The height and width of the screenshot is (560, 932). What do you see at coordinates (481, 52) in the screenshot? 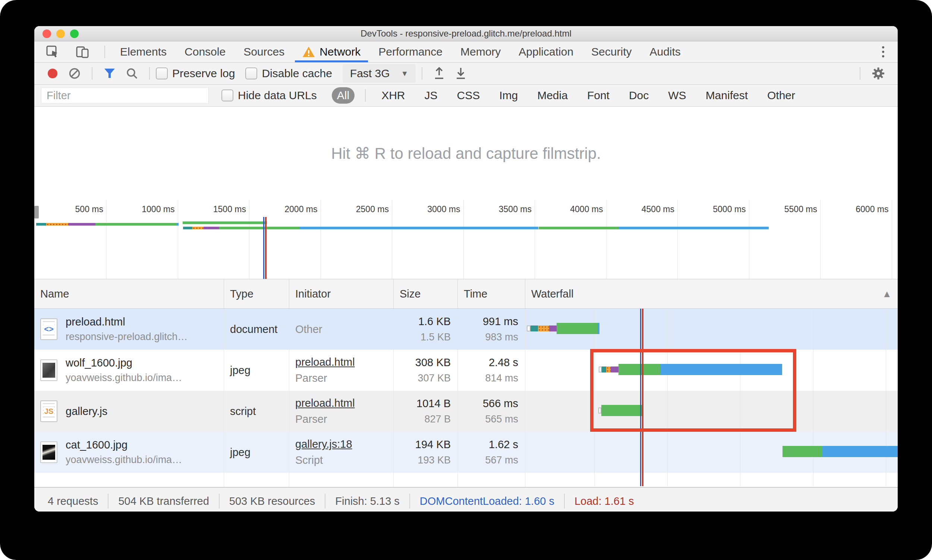
I see `tab-memory: Memory` at bounding box center [481, 52].